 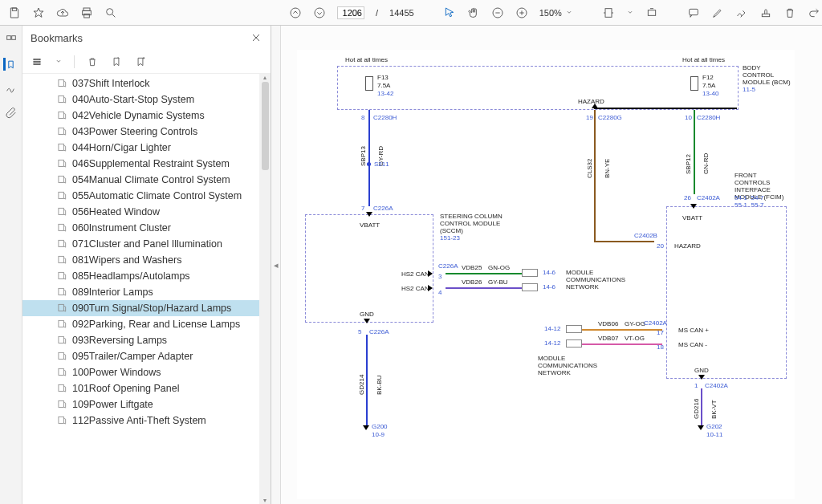 I want to click on thumbnails-icon, so click(x=11, y=40).